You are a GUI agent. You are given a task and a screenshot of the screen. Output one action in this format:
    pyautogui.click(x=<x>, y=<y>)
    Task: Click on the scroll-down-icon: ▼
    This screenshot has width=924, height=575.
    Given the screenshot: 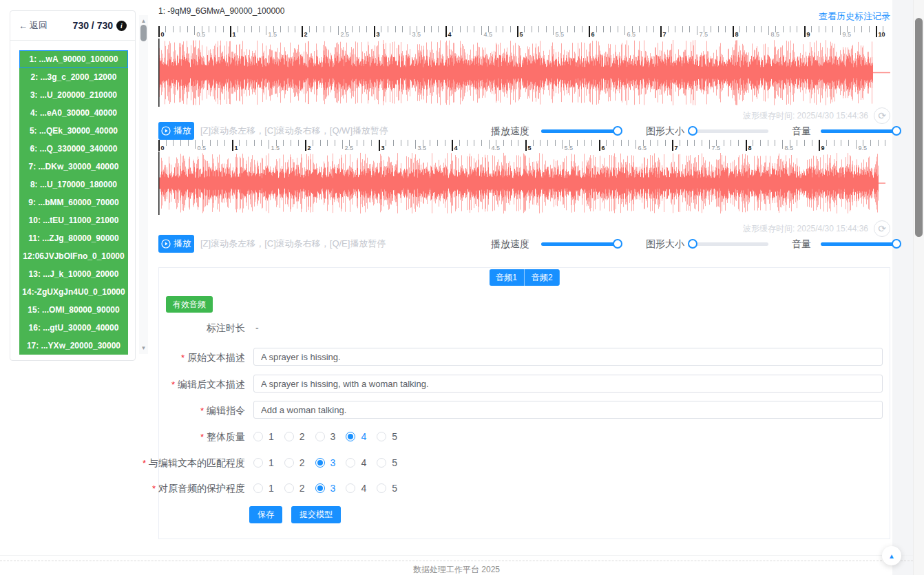 What is the action you would take?
    pyautogui.click(x=143, y=348)
    